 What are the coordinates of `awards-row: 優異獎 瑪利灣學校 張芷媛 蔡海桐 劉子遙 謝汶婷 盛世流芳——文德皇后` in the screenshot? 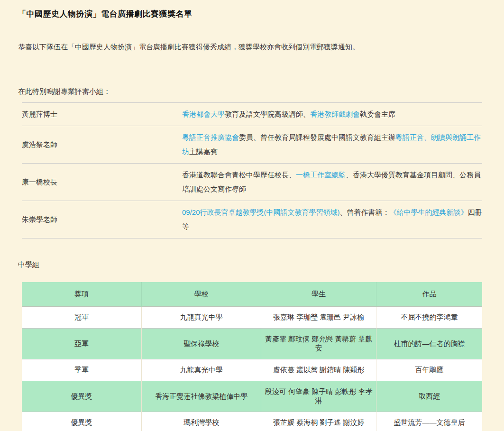 It's located at (252, 422).